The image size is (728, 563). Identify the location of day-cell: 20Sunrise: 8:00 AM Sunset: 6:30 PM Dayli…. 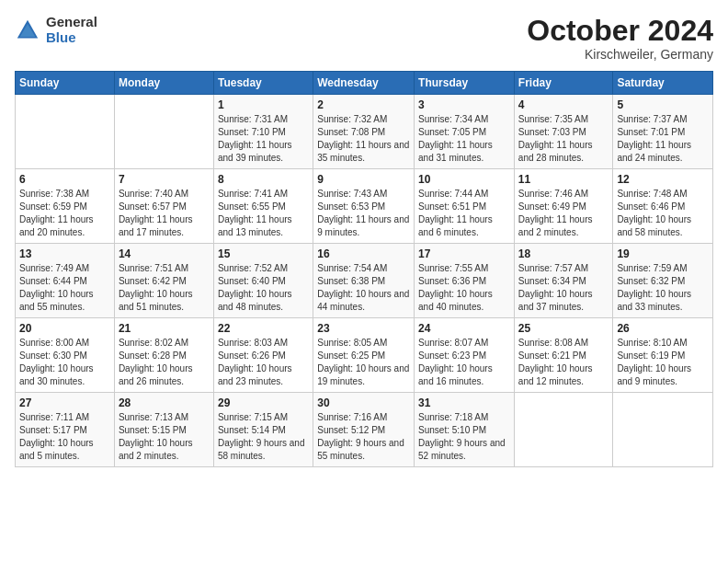
(65, 355).